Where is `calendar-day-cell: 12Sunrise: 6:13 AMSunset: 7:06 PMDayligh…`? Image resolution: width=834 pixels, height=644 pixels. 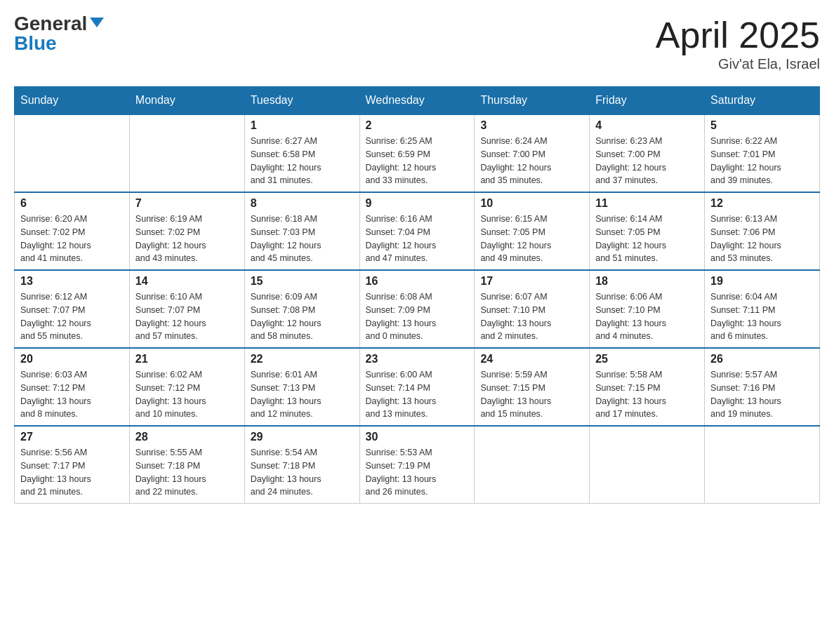 calendar-day-cell: 12Sunrise: 6:13 AMSunset: 7:06 PMDayligh… is located at coordinates (762, 232).